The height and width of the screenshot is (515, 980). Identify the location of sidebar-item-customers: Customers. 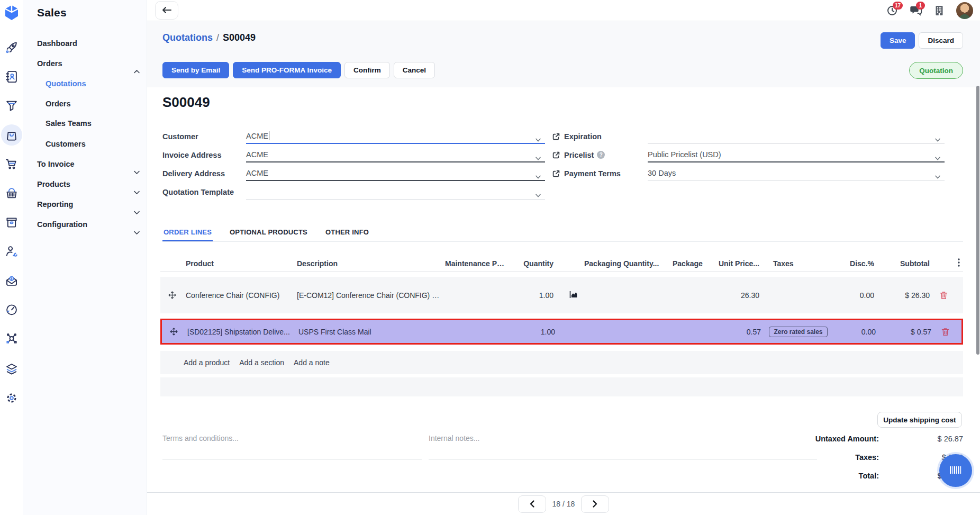
(85, 144).